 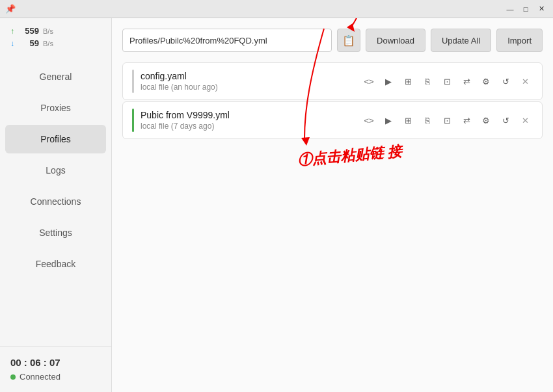 What do you see at coordinates (12, 44) in the screenshot?
I see `download-arrow-icon: ↓` at bounding box center [12, 44].